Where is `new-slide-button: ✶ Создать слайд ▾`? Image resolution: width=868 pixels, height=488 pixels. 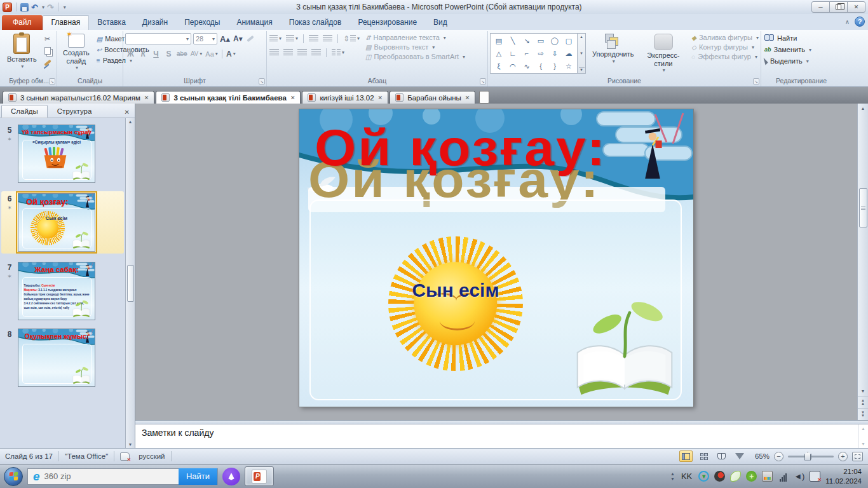 new-slide-button: ✶ Создать слайд ▾ is located at coordinates (76, 52).